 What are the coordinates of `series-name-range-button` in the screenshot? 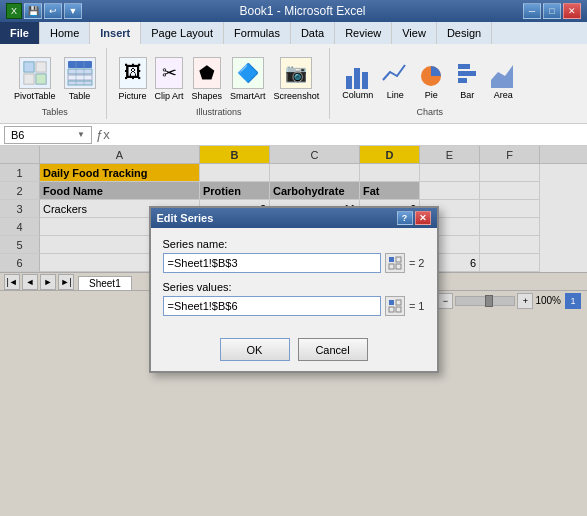 It's located at (395, 263).